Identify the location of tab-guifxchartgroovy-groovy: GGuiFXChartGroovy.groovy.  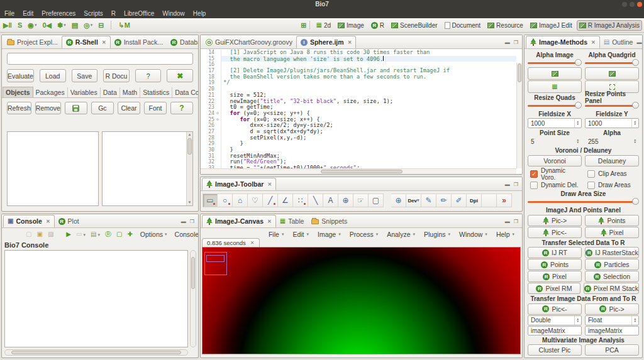
(249, 42).